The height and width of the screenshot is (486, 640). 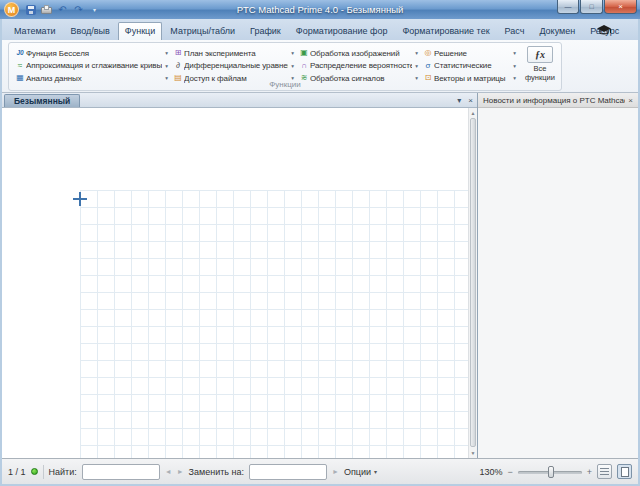 I want to click on tab-text-formatting: Форматирование тек, so click(x=446, y=31).